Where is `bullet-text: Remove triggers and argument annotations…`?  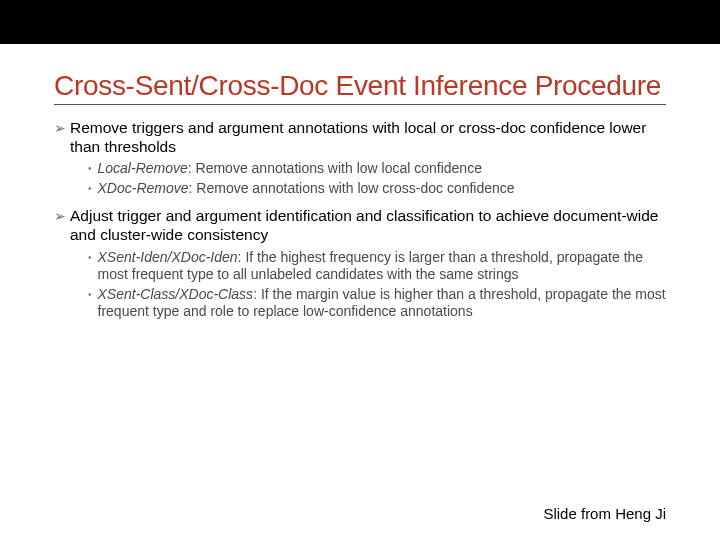 bullet-text: Remove triggers and argument annotations… is located at coordinates (368, 138).